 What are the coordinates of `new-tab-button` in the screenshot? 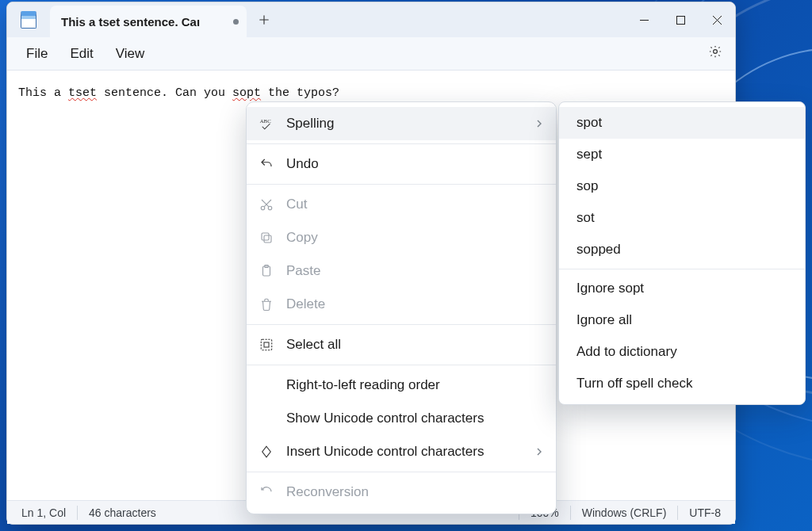 It's located at (264, 20).